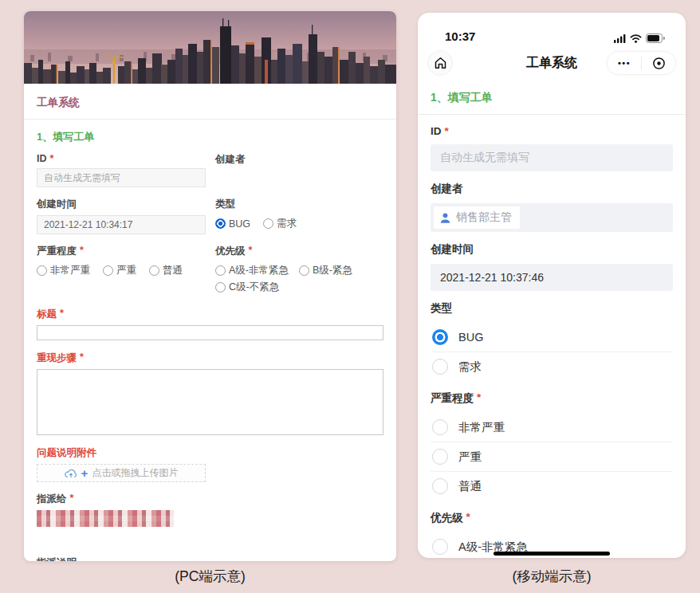 The image size is (700, 593). I want to click on pc-priority-option-a: A级-非常紧急, so click(252, 271).